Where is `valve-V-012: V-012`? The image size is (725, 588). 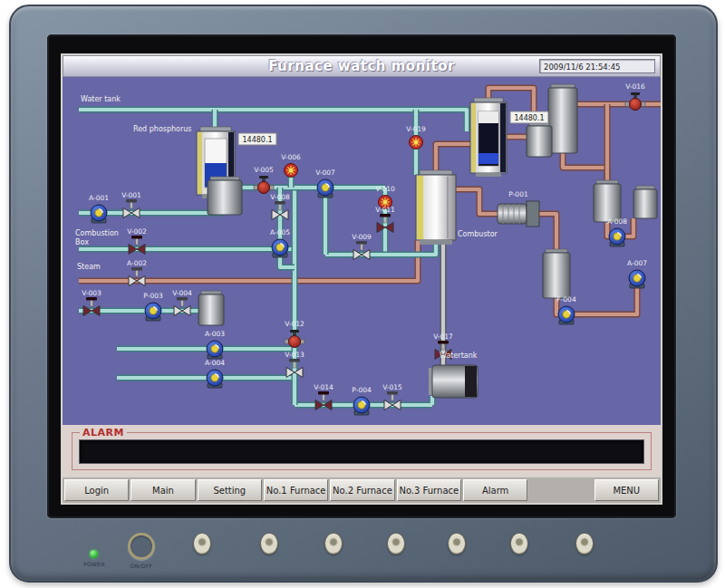
valve-V-012: V-012 is located at coordinates (295, 333).